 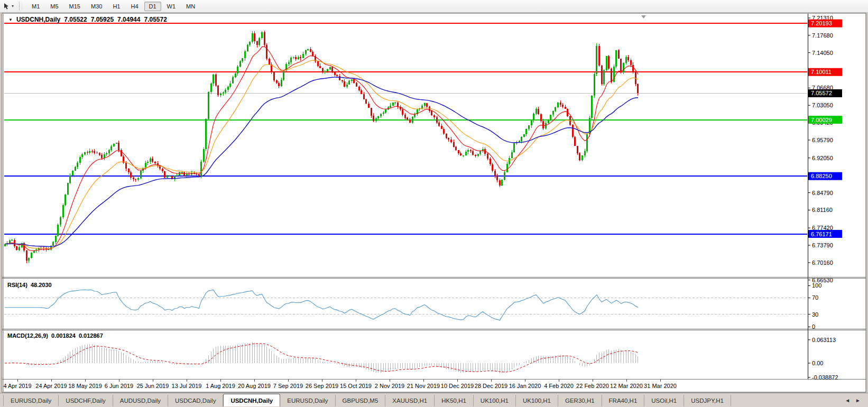 What do you see at coordinates (103, 20) in the screenshot?
I see `high-value: 7.05925` at bounding box center [103, 20].